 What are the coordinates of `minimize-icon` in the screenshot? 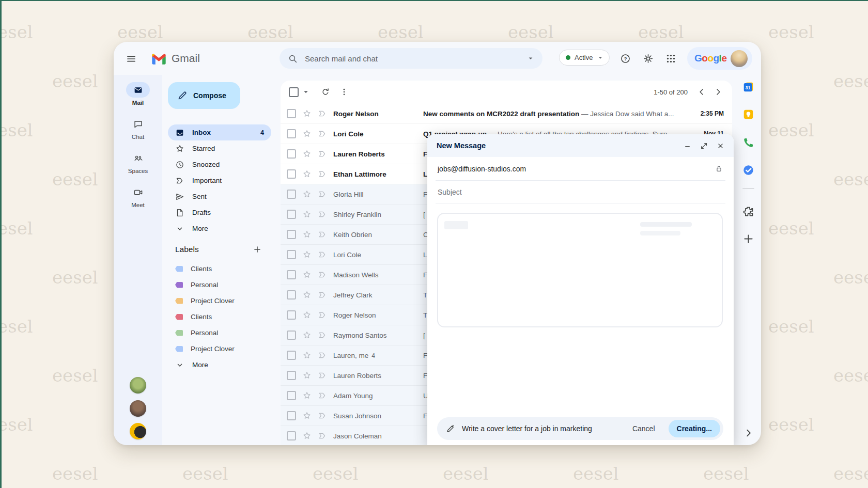 It's located at (687, 146).